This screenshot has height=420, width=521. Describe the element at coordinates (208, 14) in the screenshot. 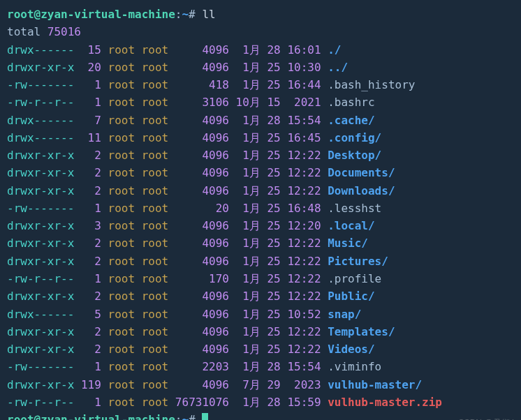

I see `command-text: ll` at that location.